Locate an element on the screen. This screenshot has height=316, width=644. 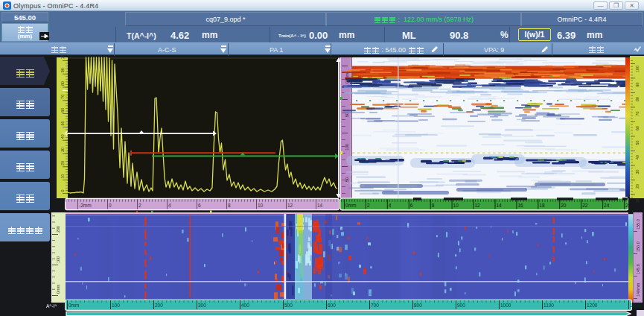
svg-text: -2mm is located at coordinates (85, 206).